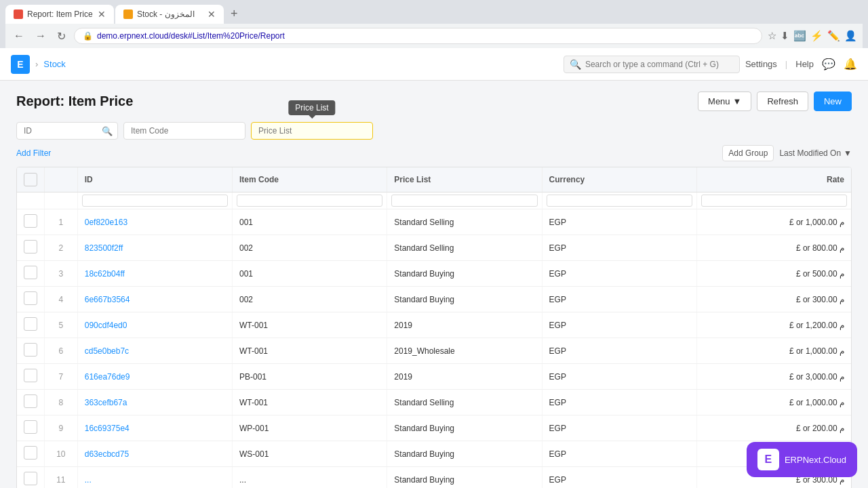 This screenshot has width=868, height=488. Describe the element at coordinates (102, 14) in the screenshot. I see `tab-close-1: ✕` at that location.